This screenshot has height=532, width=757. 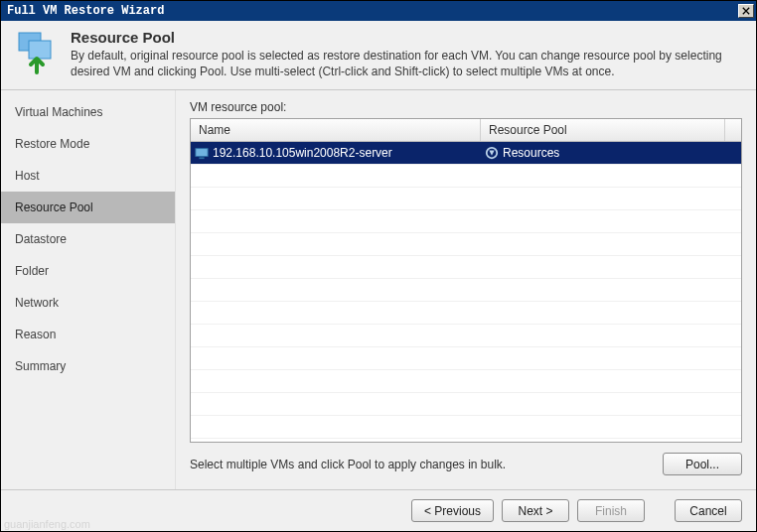 What do you see at coordinates (87, 271) in the screenshot?
I see `sidebar-item-folder: Folder` at bounding box center [87, 271].